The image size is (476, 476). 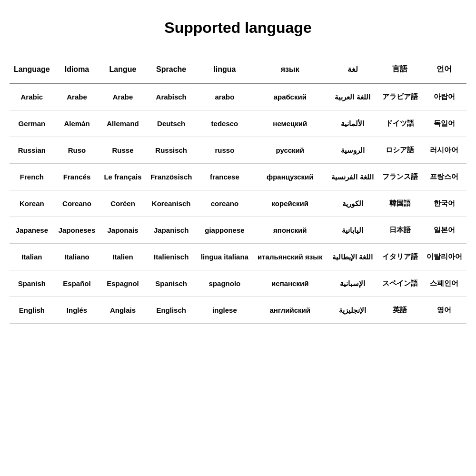 What do you see at coordinates (352, 310) in the screenshot?
I see `cell-arabic: الإنجليزية` at bounding box center [352, 310].